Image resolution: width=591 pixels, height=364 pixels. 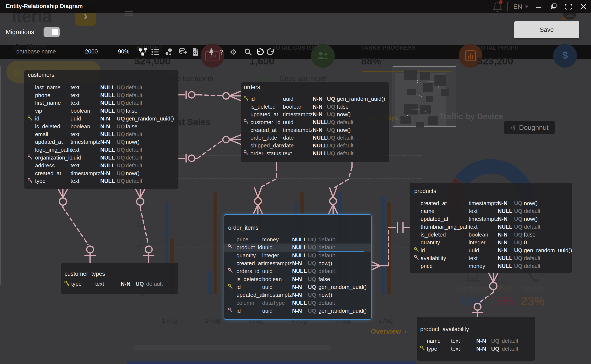 I want to click on field-row-logo_img_path: logo_img_pathtextNULLUQdefault, so click(x=101, y=150).